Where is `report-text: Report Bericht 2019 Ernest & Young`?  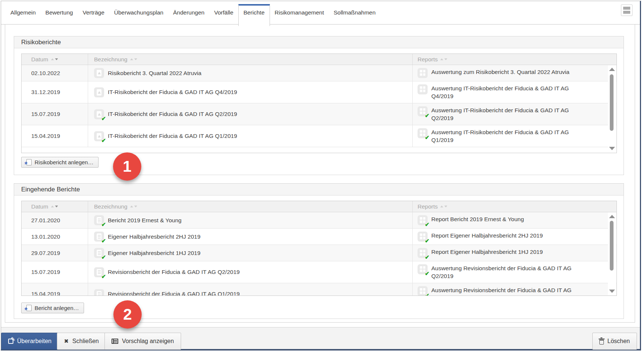 report-text: Report Bericht 2019 Ernest & Young is located at coordinates (477, 219).